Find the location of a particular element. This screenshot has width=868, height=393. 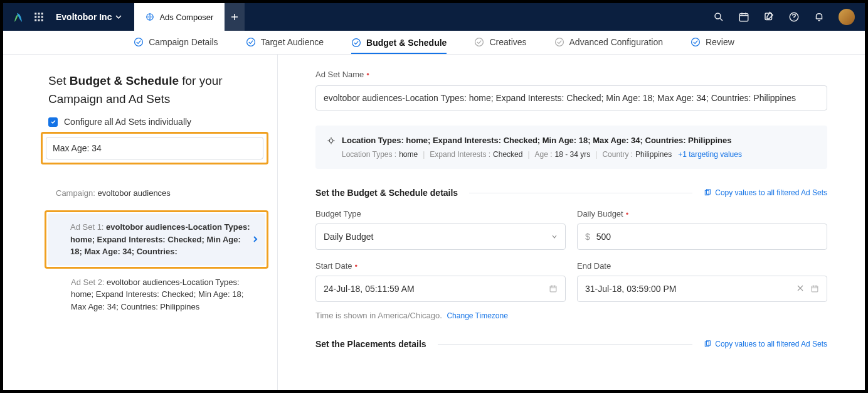

daily-budget-input is located at coordinates (707, 237).